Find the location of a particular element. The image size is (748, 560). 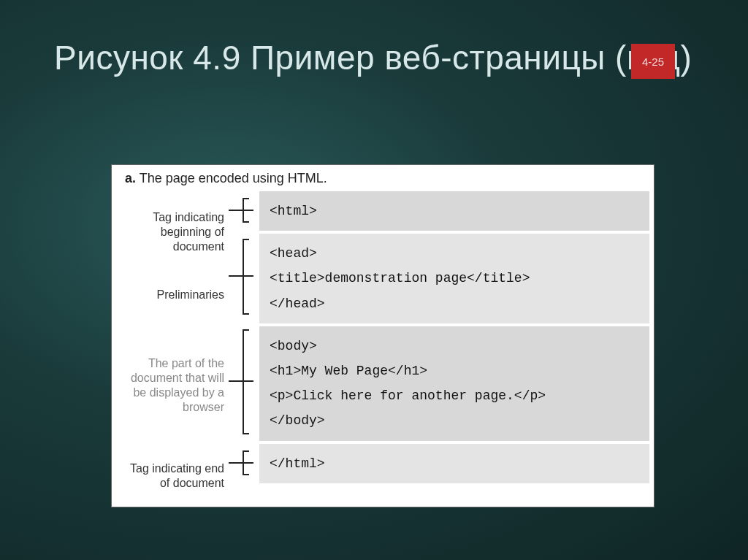

code-line: <head> is located at coordinates (454, 253).